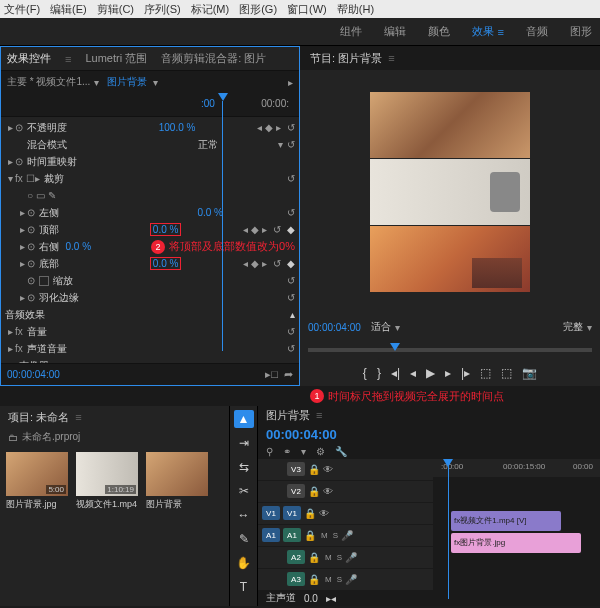 This screenshot has width=600, height=608. What do you see at coordinates (272, 374) in the screenshot?
I see `effects-play-icon: ▸□` at bounding box center [272, 374].